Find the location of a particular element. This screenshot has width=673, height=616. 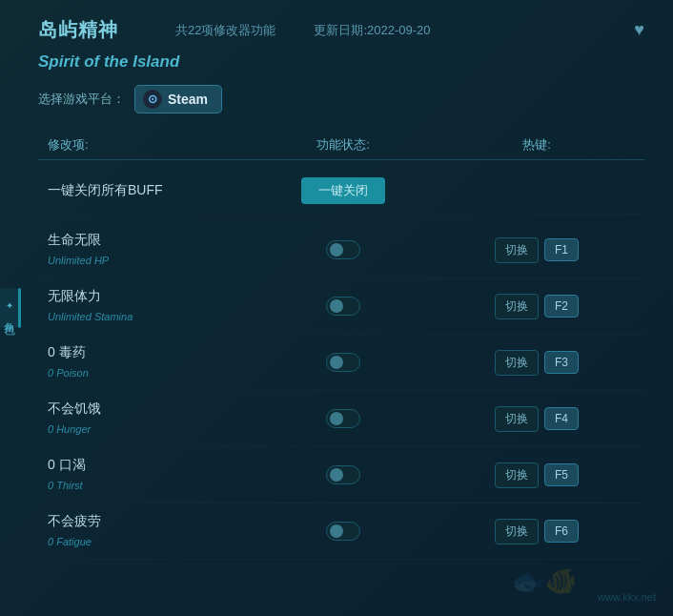

side-tab: ✦ 角色 is located at coordinates (10, 309).